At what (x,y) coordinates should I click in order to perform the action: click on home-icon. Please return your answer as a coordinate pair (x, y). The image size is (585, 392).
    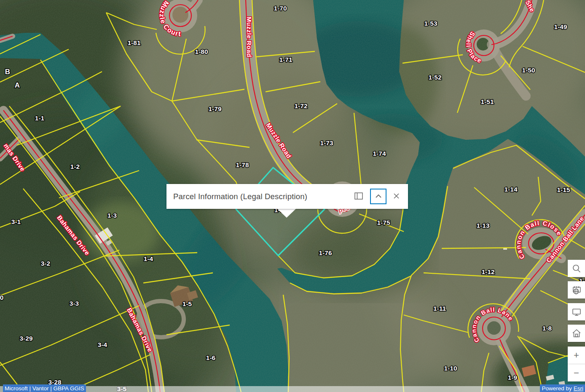
    Looking at the image, I should click on (577, 333).